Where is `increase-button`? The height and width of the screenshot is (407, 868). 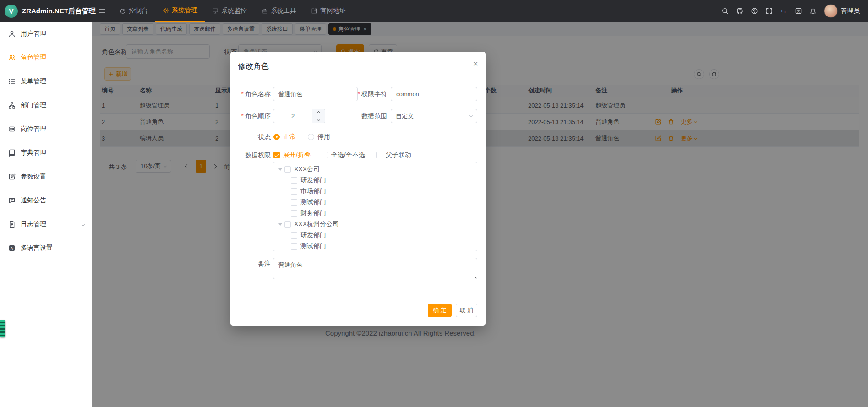
increase-button is located at coordinates (319, 113).